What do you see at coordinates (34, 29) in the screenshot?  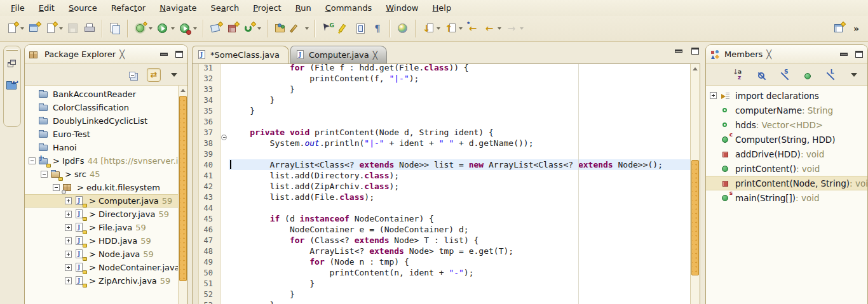 I see `new-window-button` at bounding box center [34, 29].